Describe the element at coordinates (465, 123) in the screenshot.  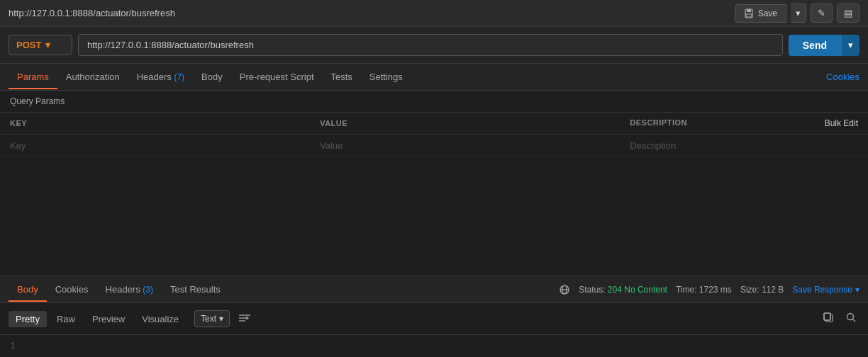
I see `col-header-value: VALUE` at that location.